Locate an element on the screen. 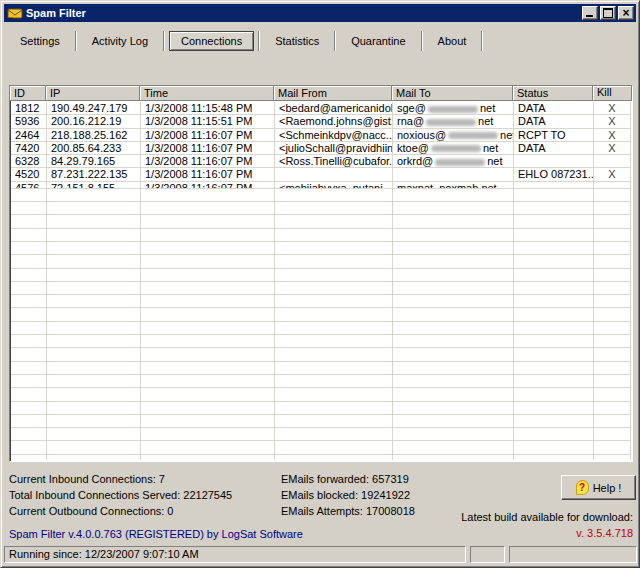 Image resolution: width=640 pixels, height=568 pixels. table-row: 1812190.49.247.1791/3/2008 11:15:48 PM<b… is located at coordinates (321, 108).